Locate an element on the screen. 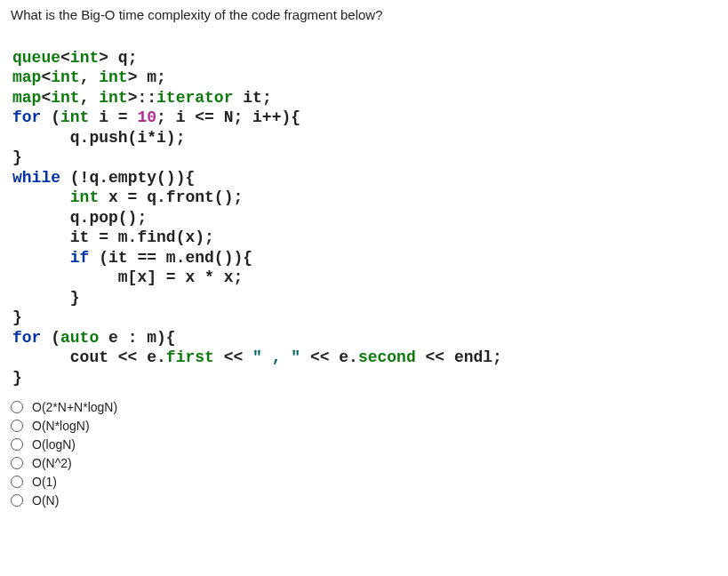 This screenshot has height=576, width=728. option-1: O(N*logN) is located at coordinates (364, 426).